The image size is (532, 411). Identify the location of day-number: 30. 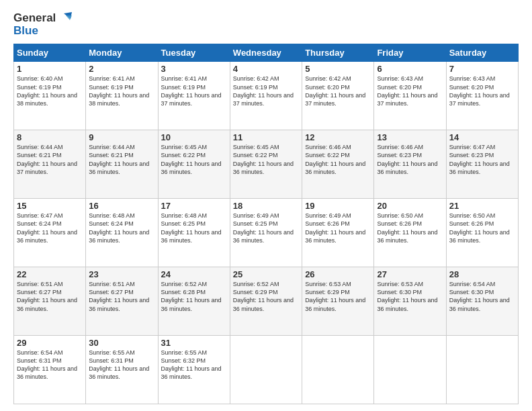
(122, 342).